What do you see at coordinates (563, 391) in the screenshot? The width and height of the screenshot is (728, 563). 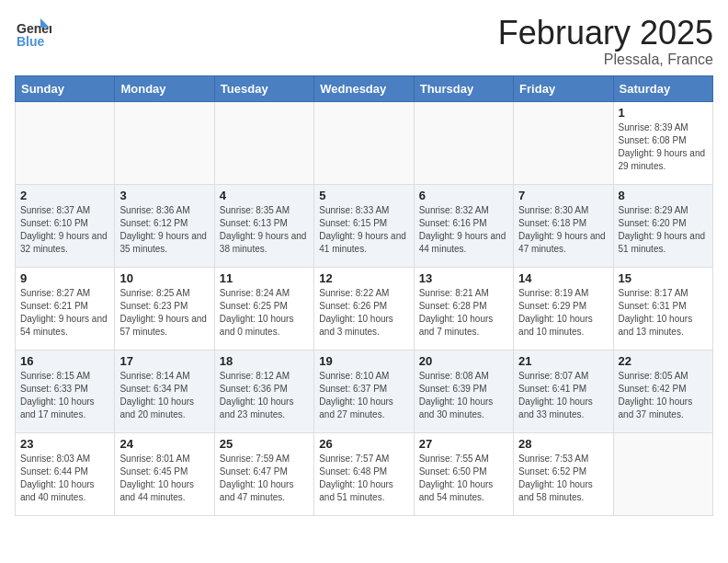 I see `calendar-day-cell: 21Sunrise: 8:07 AM Sunset: 6:41 PM Dayli…` at bounding box center [563, 391].